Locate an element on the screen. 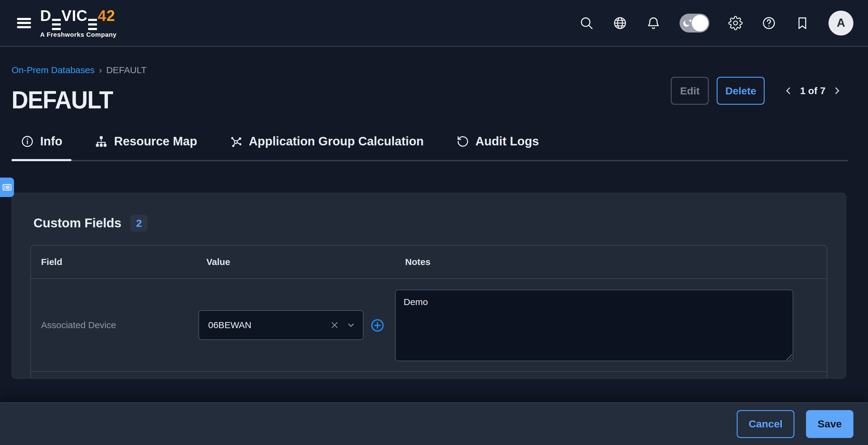  globe-icon is located at coordinates (620, 23).